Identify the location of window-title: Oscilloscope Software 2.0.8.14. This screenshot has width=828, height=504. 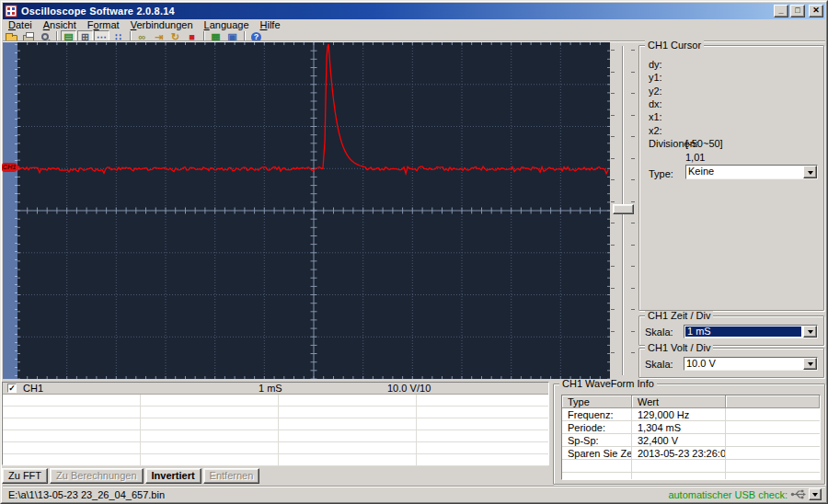
(98, 11).